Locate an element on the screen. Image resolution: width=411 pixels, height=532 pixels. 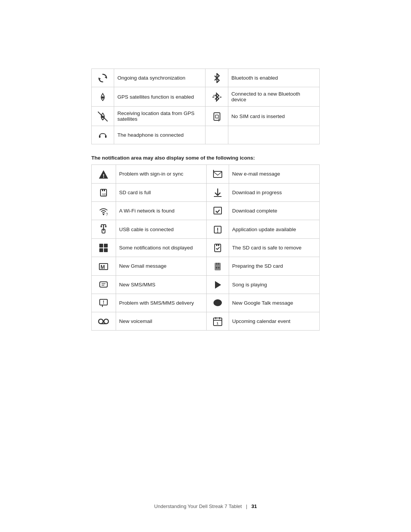
right-notif-label: New e-mail message is located at coordinates (274, 174).